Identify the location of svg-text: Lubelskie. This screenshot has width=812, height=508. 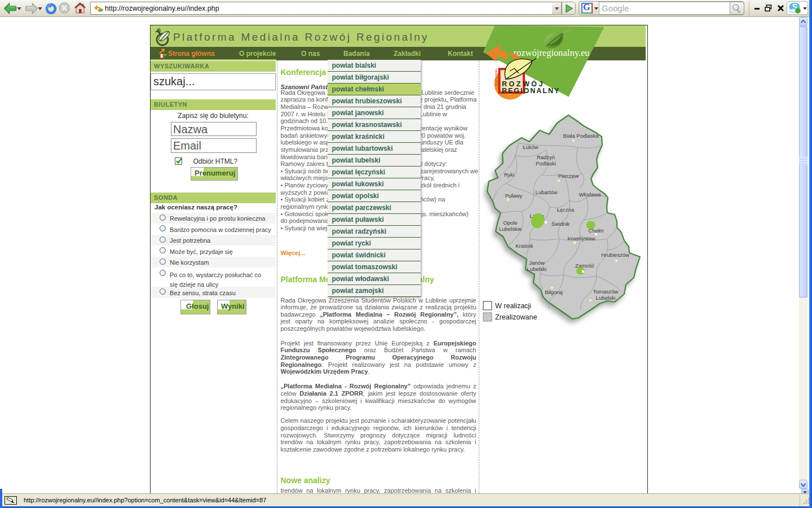
(510, 229).